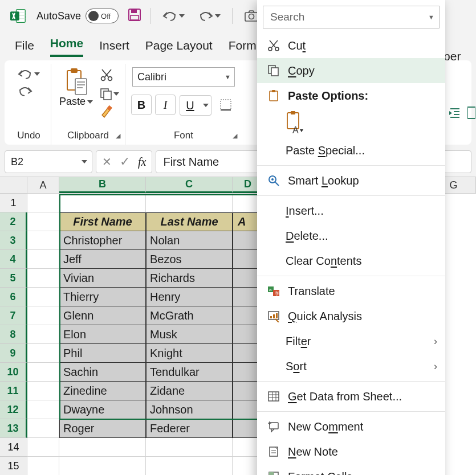  What do you see at coordinates (14, 428) in the screenshot?
I see `row-header: 13` at bounding box center [14, 428].